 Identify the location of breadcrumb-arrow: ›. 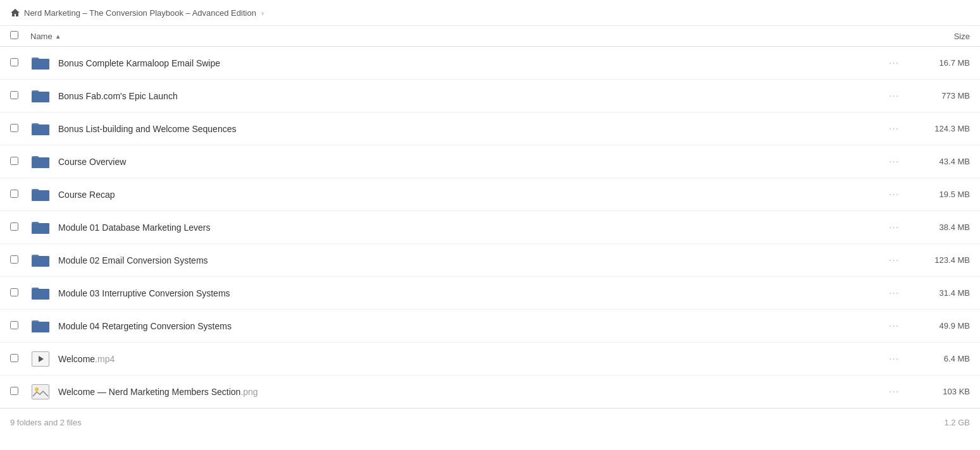
(263, 13).